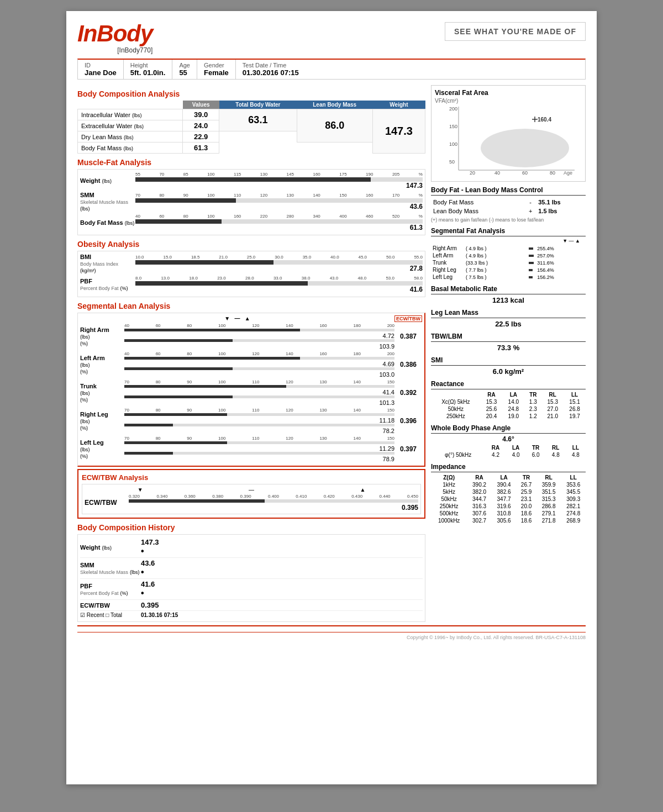  What do you see at coordinates (504, 492) in the screenshot?
I see `imp-5-la: 382.6` at bounding box center [504, 492].